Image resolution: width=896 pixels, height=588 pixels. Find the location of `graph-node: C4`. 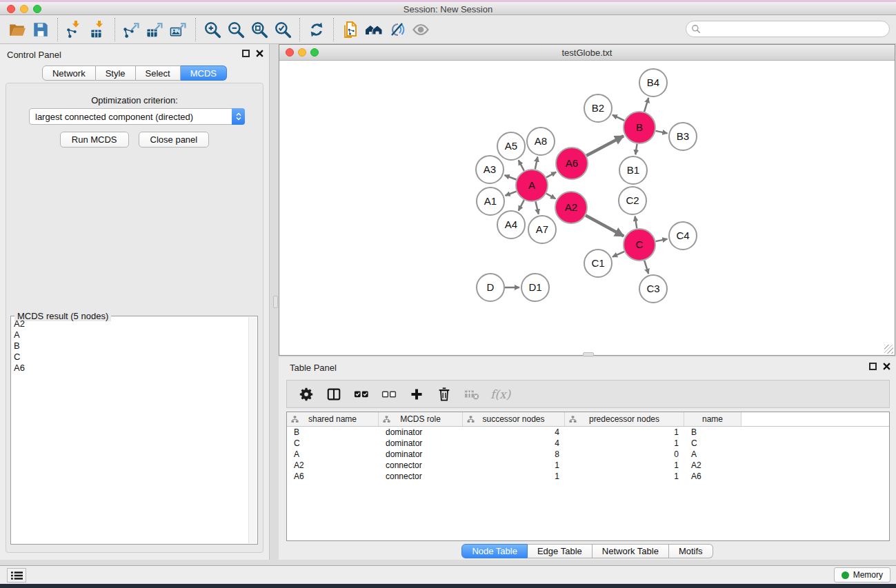

graph-node: C4 is located at coordinates (683, 236).